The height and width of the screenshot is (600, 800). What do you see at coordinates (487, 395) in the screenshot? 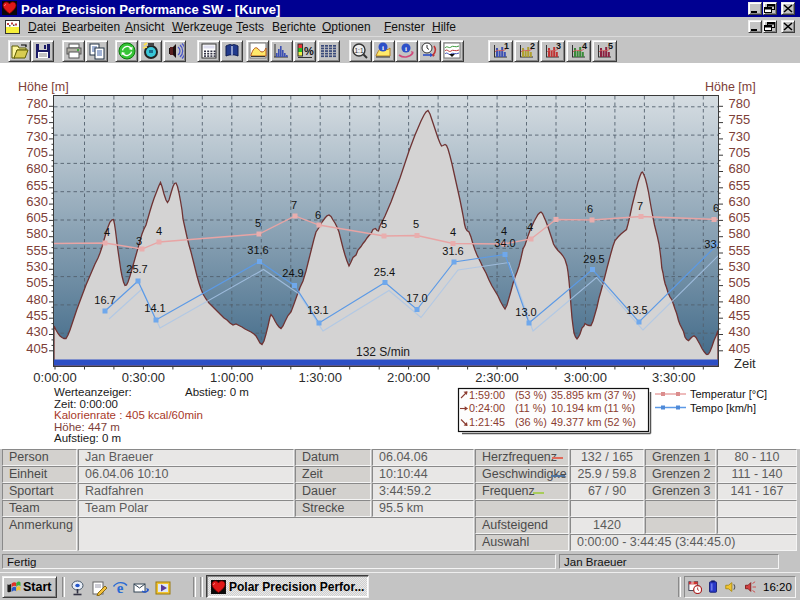
I see `svg-text: 1:59:00` at bounding box center [487, 395].